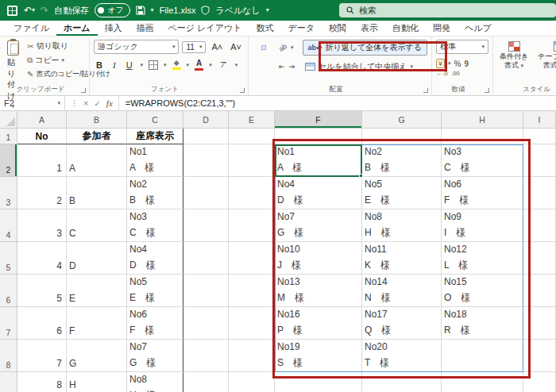 The height and width of the screenshot is (392, 556). Describe the element at coordinates (319, 355) in the screenshot. I see `cell-F8: No19S 様` at that location.